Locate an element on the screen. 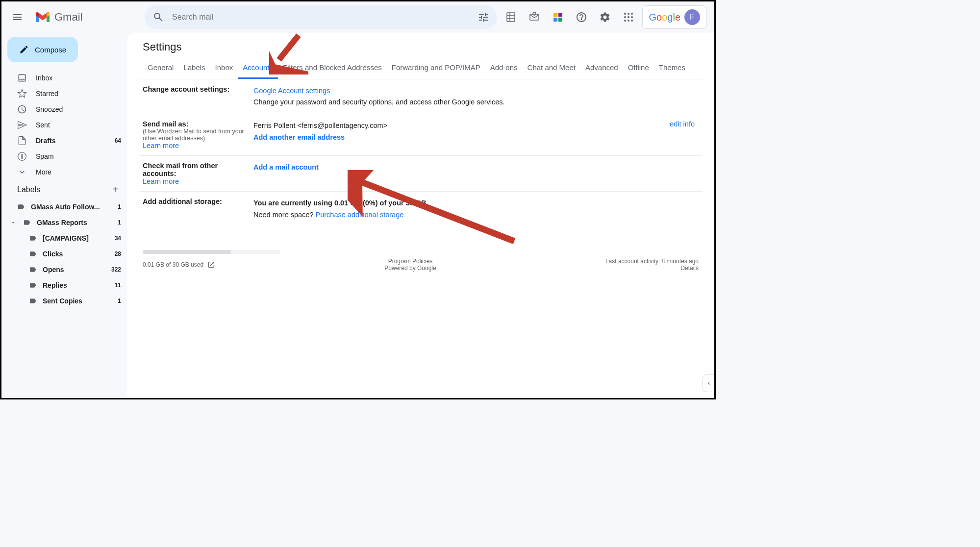 Image resolution: width=980 pixels, height=547 pixels. labels-title: Labels is located at coordinates (28, 190).